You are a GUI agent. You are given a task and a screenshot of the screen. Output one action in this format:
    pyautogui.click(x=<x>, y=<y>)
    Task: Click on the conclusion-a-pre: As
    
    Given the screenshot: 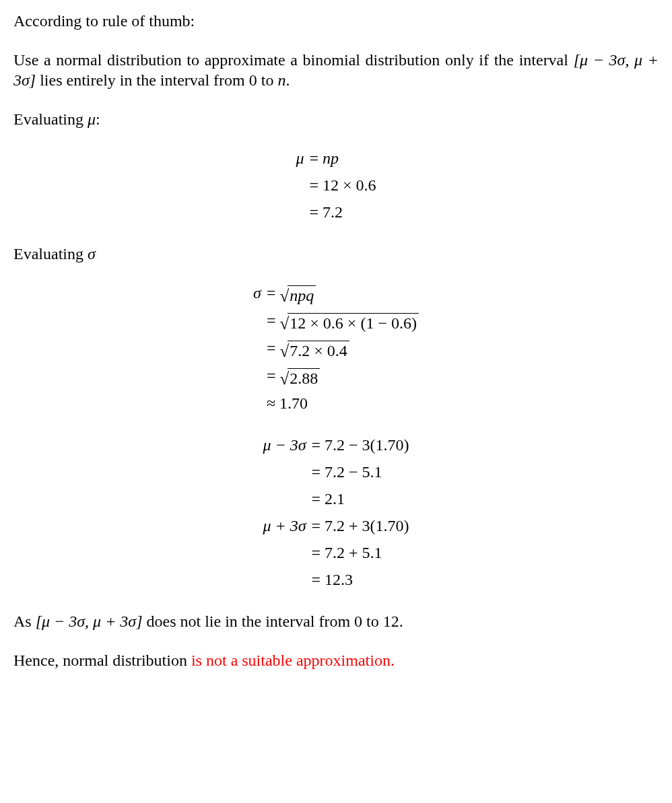 What is the action you would take?
    pyautogui.click(x=24, y=621)
    